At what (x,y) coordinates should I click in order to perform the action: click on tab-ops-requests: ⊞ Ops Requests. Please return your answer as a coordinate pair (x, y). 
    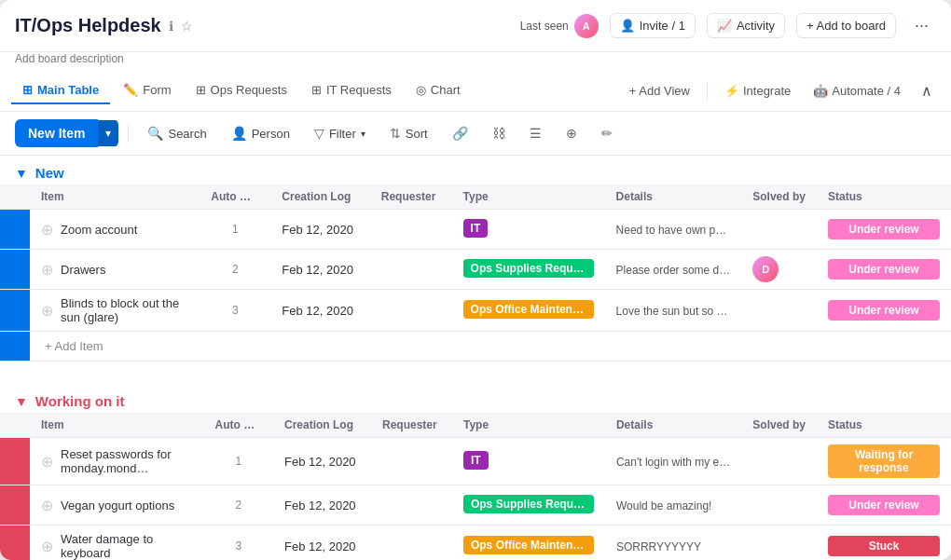
    Looking at the image, I should click on (241, 91).